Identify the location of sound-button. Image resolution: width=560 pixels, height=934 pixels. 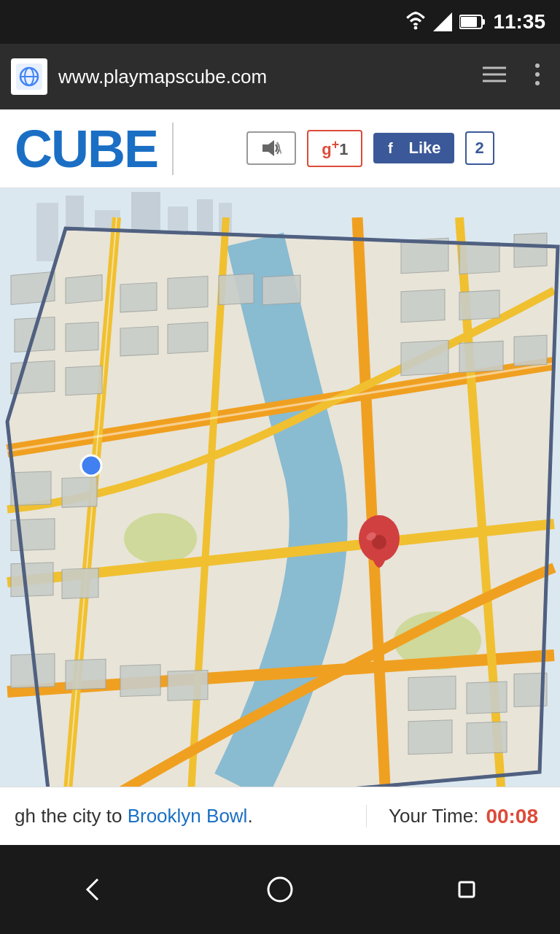
(271, 148).